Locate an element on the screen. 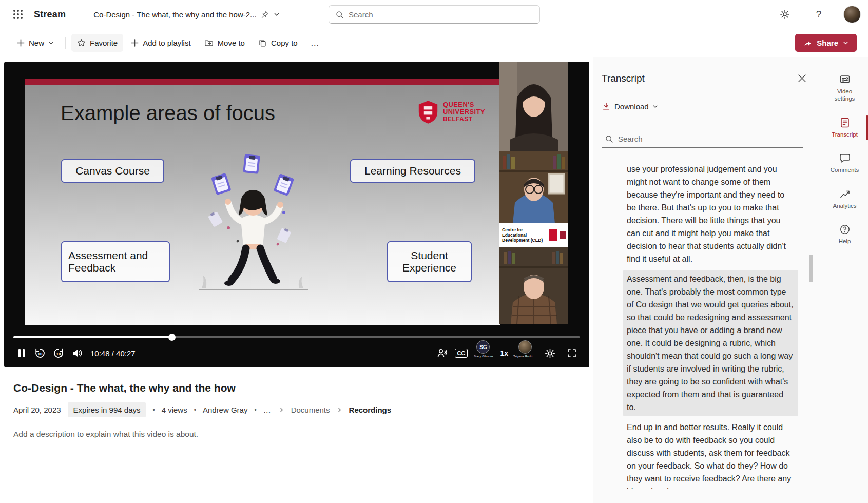  expires-badge: Expires in 994 days is located at coordinates (107, 410).